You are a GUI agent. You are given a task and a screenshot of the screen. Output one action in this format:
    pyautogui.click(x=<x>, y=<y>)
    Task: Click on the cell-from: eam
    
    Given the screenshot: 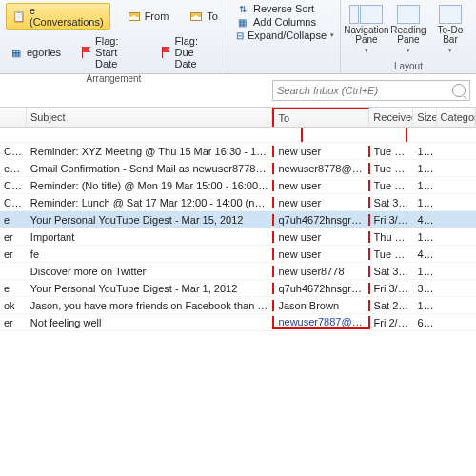 What is the action you would take?
    pyautogui.click(x=13, y=169)
    